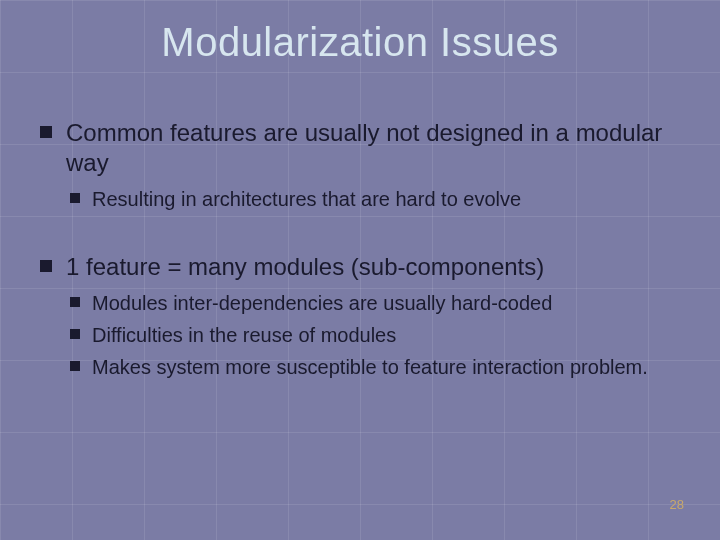  I want to click on bullet-level1: 1 feature = many modules (sub-components…, so click(360, 267).